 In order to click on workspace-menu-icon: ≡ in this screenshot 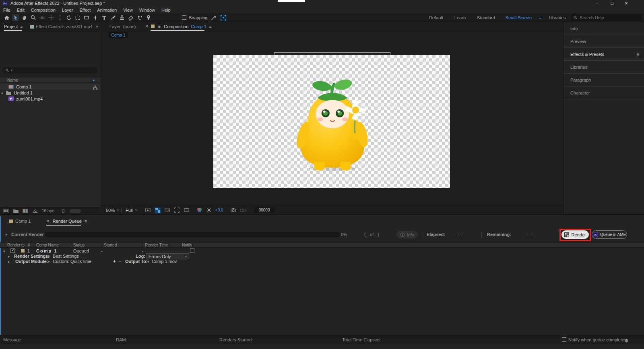, I will do `click(540, 18)`.